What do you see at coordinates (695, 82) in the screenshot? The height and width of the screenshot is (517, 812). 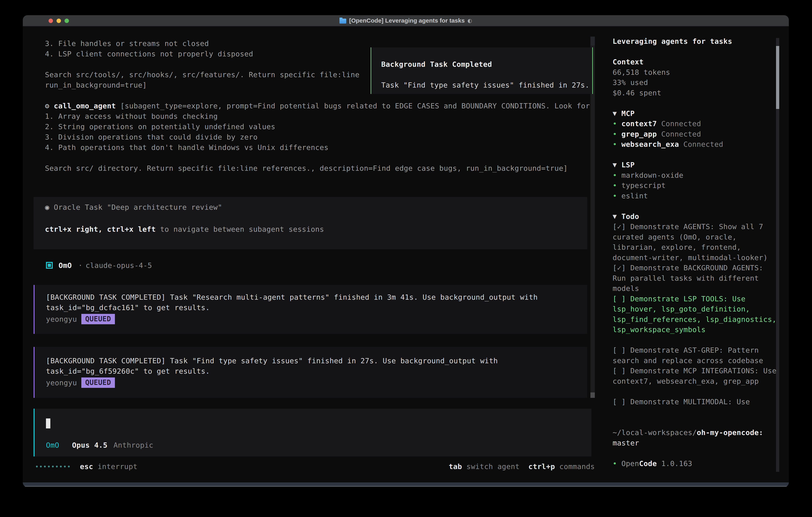 I see `context-used: 33% used` at bounding box center [695, 82].